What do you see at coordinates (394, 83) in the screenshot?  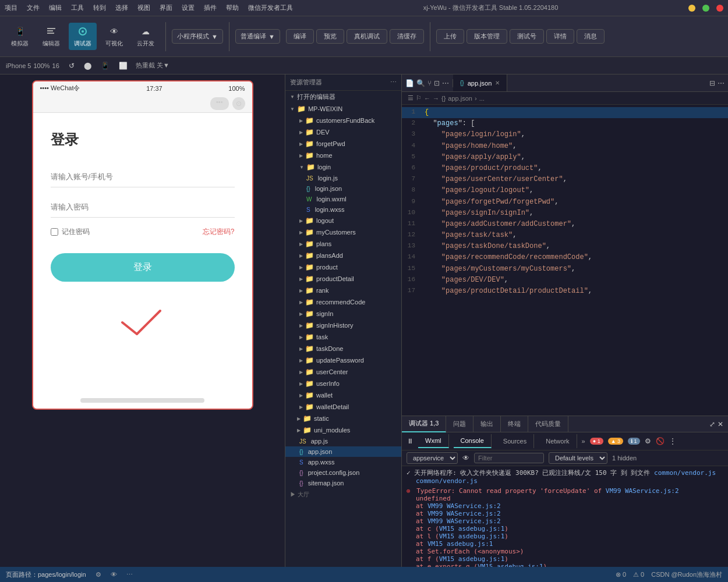 I see `explorer-menu-icon: ⋯` at bounding box center [394, 83].